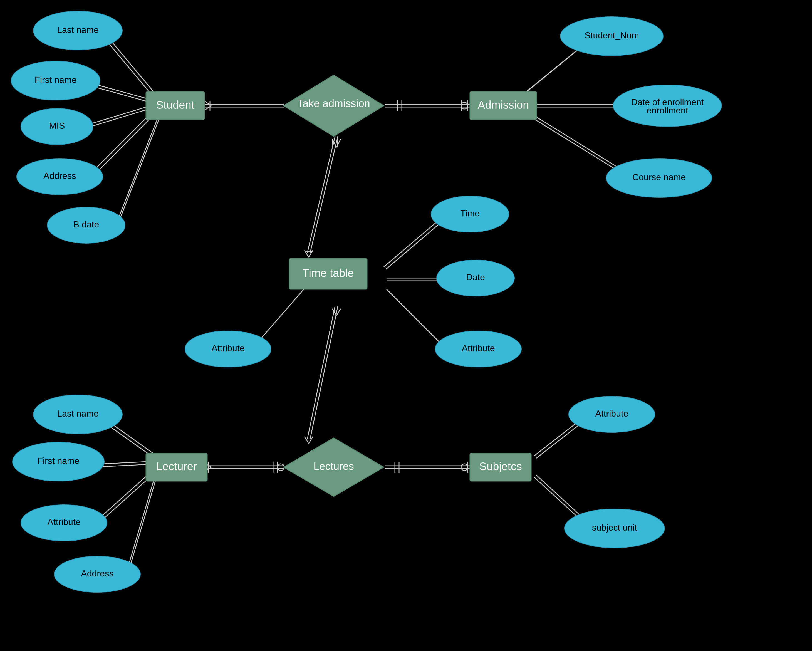 The width and height of the screenshot is (812, 651). I want to click on attr-lect-lastname-label: Last name, so click(78, 414).